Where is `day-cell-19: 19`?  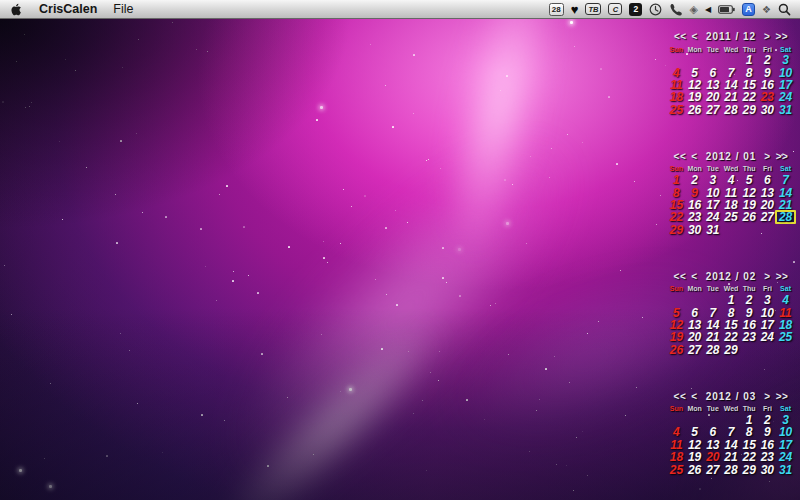 day-cell-19: 19 is located at coordinates (695, 97).